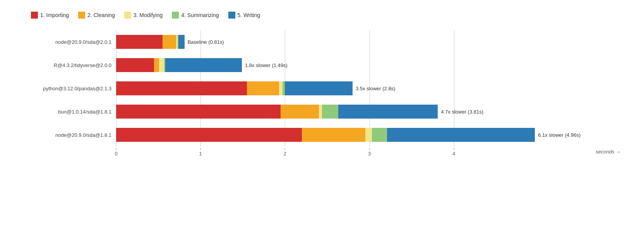 The height and width of the screenshot is (248, 644). Describe the element at coordinates (608, 152) in the screenshot. I see `seconds-label: seconds →` at that location.